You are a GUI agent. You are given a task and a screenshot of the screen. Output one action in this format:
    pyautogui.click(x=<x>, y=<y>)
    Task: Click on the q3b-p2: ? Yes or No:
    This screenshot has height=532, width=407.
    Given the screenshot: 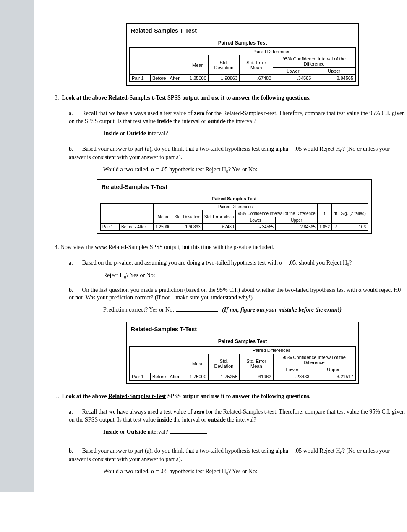 What is the action you would take?
    pyautogui.click(x=243, y=170)
    